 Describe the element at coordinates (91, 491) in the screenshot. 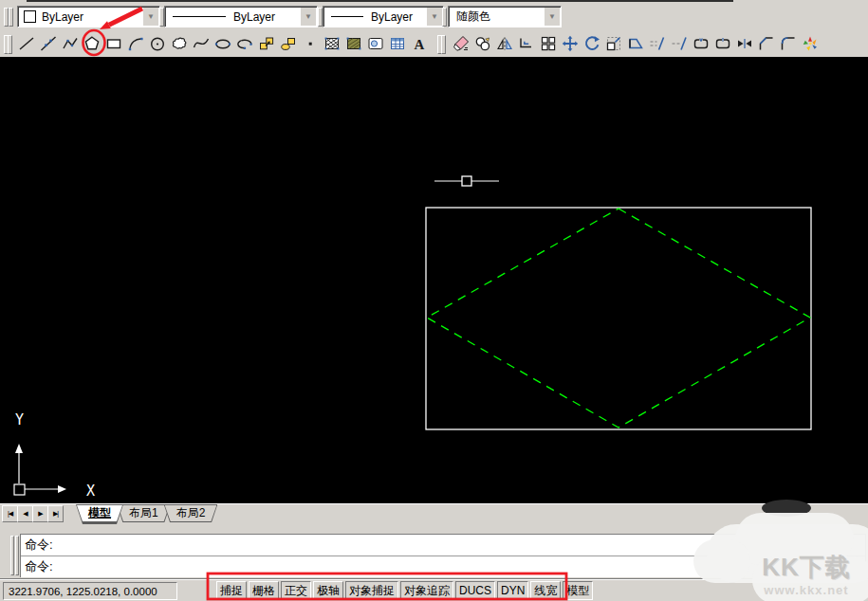

I see `ucs-x-label: X` at that location.